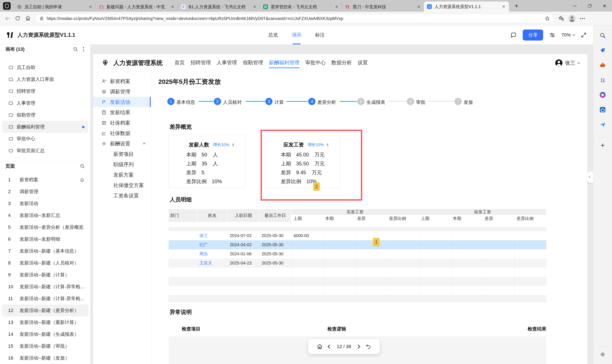  Describe the element at coordinates (567, 63) in the screenshot. I see `user-menu: 张三` at that location.